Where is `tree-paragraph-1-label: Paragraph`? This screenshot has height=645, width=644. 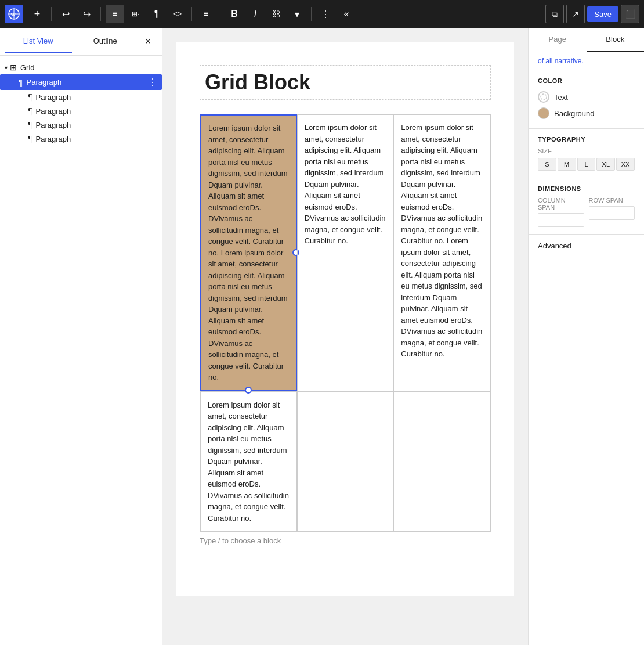 tree-paragraph-1-label: Paragraph is located at coordinates (53, 98).